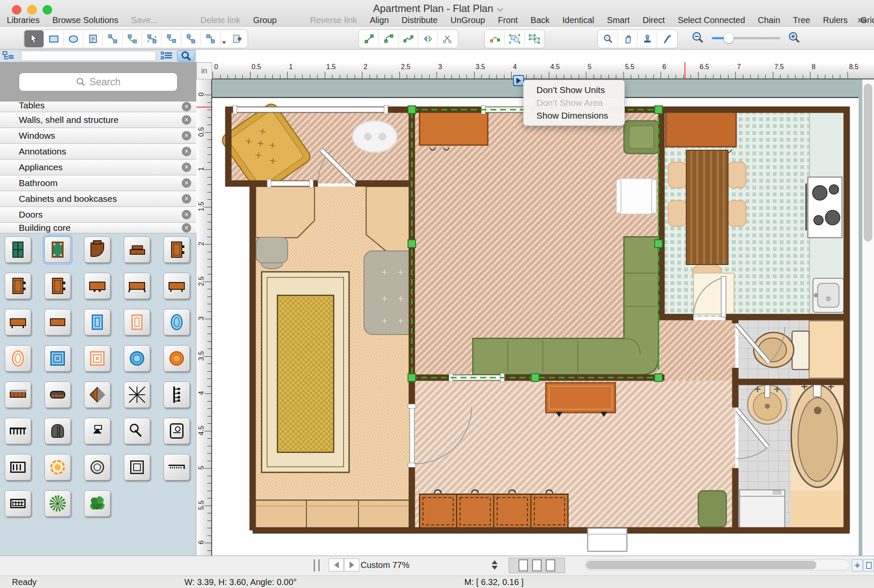 This screenshot has width=874, height=588. What do you see at coordinates (97, 395) in the screenshot?
I see `shape-corner-fireplace` at bounding box center [97, 395].